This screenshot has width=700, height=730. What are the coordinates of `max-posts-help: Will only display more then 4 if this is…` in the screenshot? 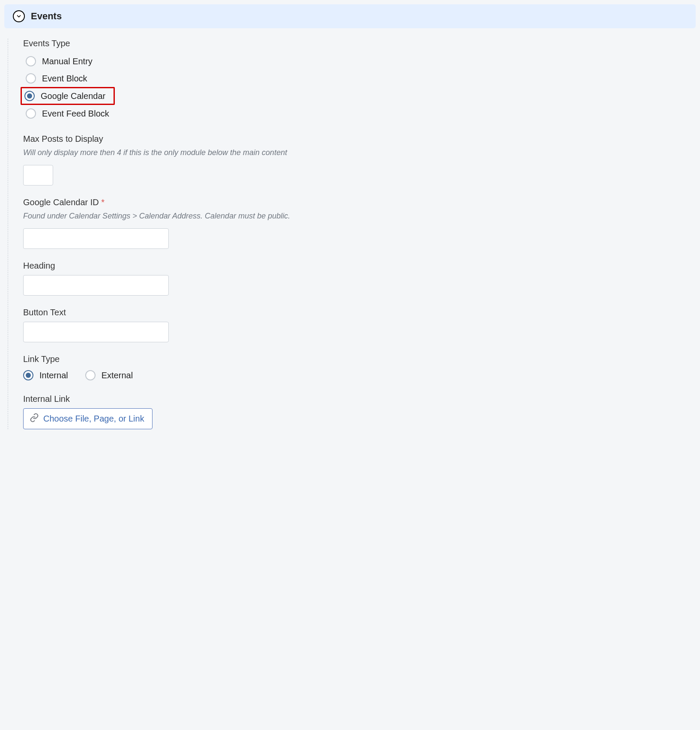 It's located at (359, 153).